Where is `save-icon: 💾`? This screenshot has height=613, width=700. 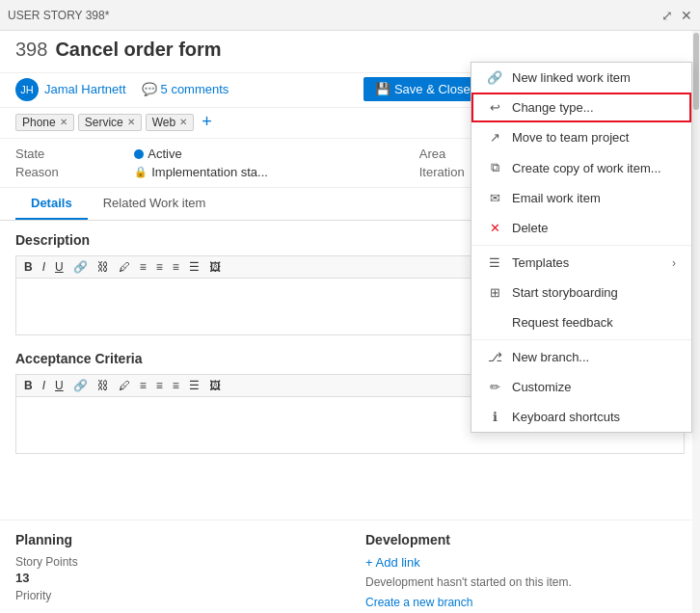
save-icon: 💾 is located at coordinates (383, 89).